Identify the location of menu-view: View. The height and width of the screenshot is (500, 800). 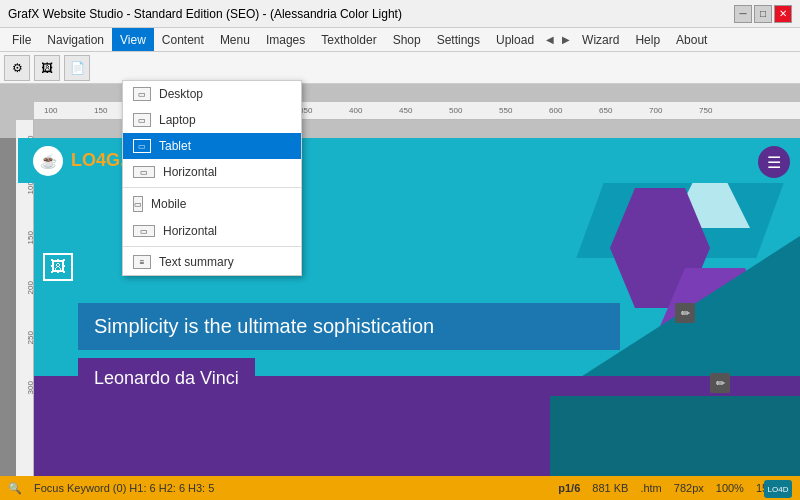
(133, 40).